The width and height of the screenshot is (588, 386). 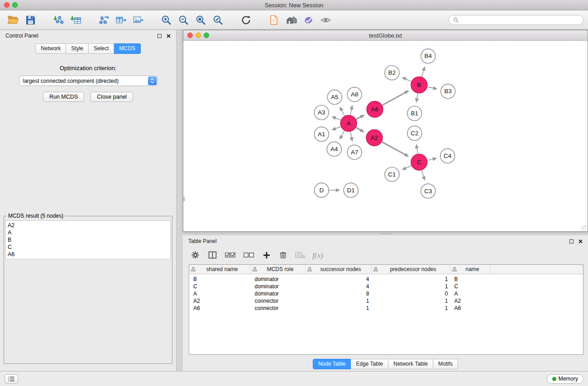 I want to click on graph-node-A3: A3, so click(x=321, y=113).